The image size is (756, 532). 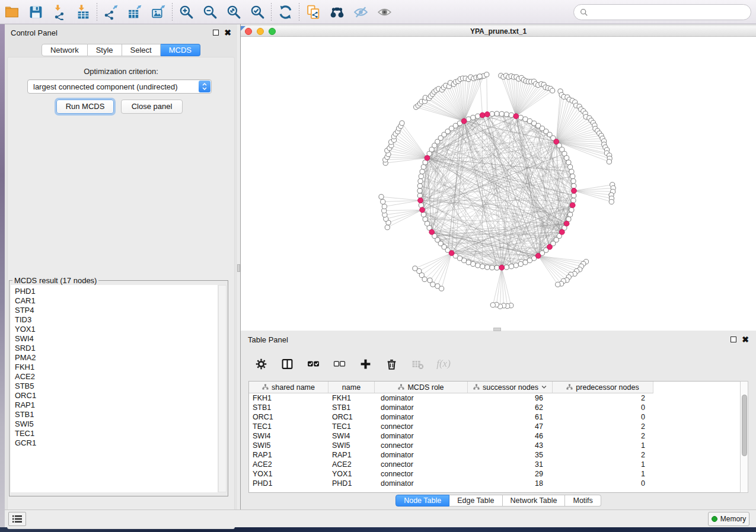 I want to click on table-cell: 31, so click(x=510, y=464).